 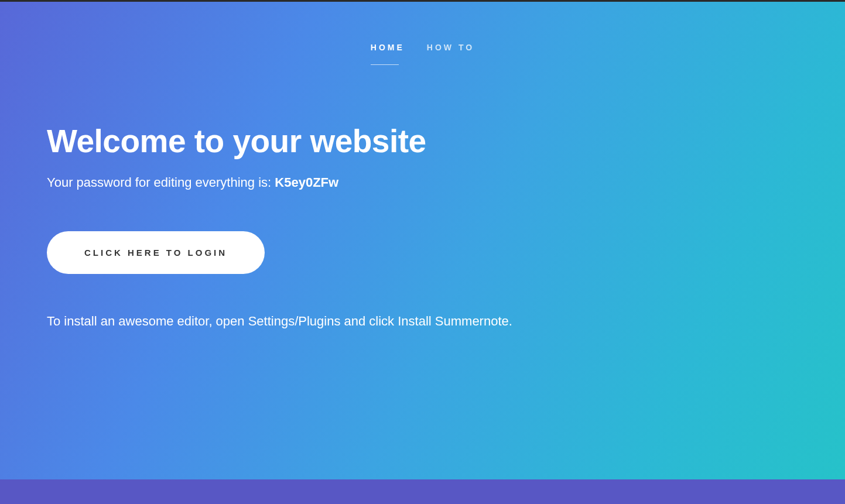 What do you see at coordinates (451, 47) in the screenshot?
I see `nav-item-label: How To` at bounding box center [451, 47].